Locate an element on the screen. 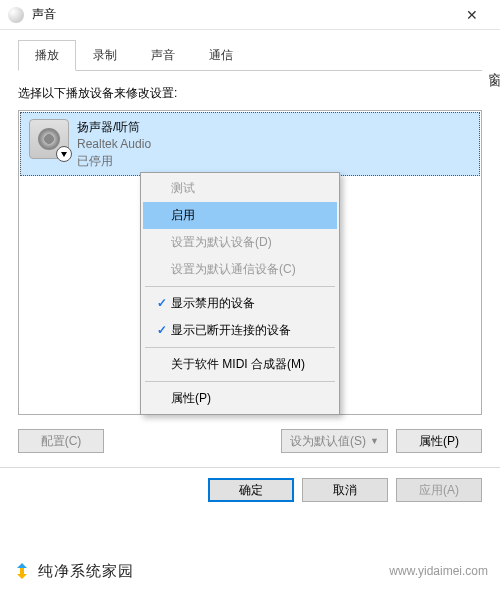 The image size is (500, 589). device-driver: Realtek Audio is located at coordinates (114, 144).